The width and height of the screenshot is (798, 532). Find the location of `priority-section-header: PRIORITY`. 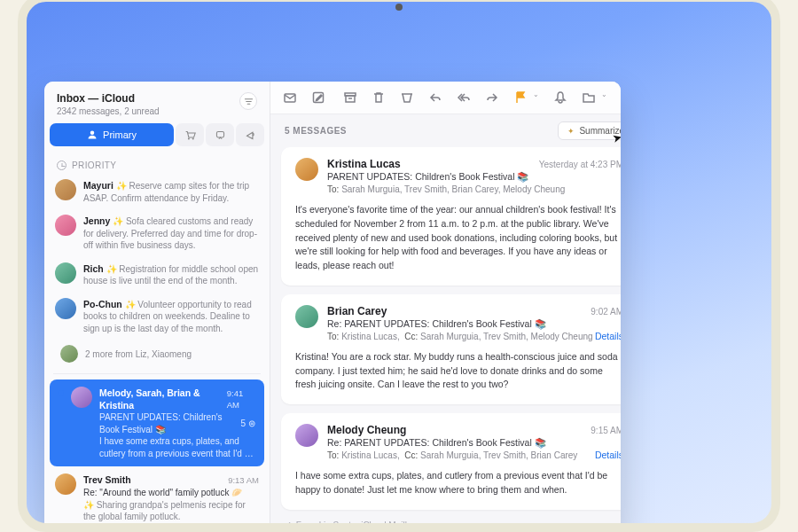

priority-section-header: PRIORITY is located at coordinates (157, 163).